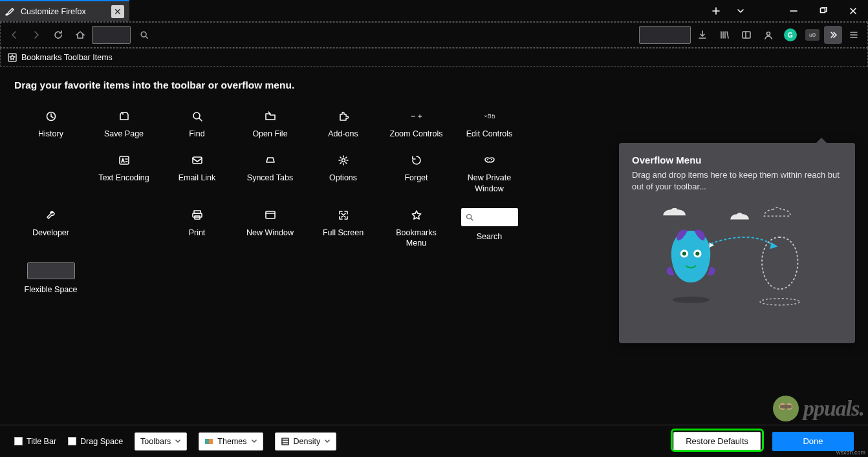 This screenshot has width=868, height=457. I want to click on grammarly-extension-button: G, so click(790, 35).